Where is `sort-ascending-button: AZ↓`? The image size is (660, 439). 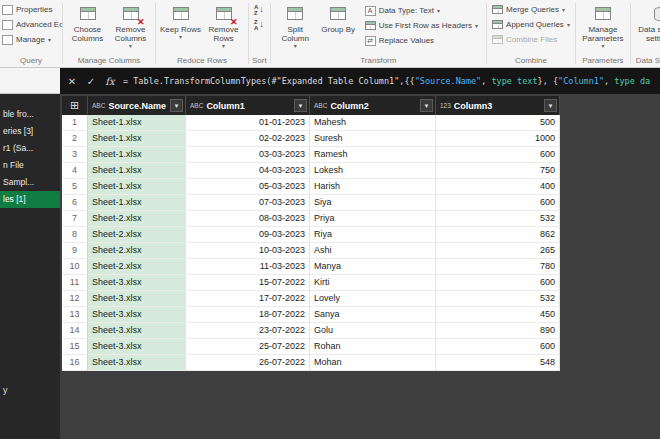
sort-ascending-button: AZ↓ is located at coordinates (259, 10).